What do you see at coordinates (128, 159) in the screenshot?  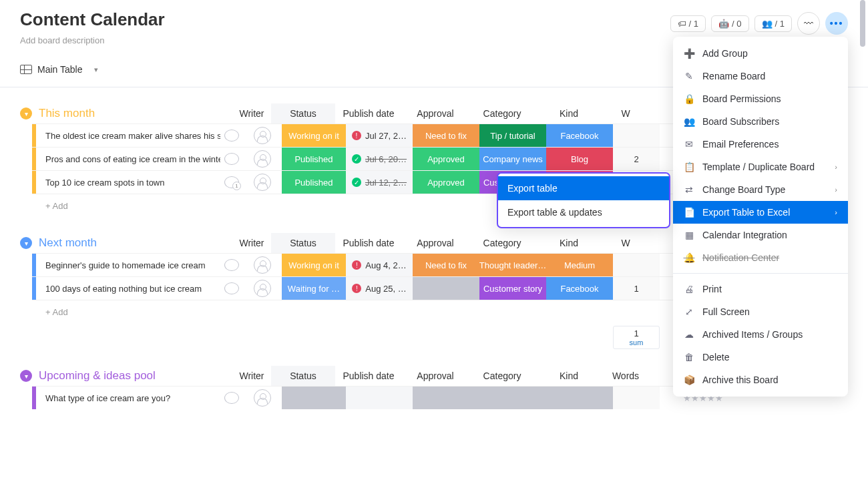 I see `item-name: Pros and cons of eating ice cream in the…` at bounding box center [128, 159].